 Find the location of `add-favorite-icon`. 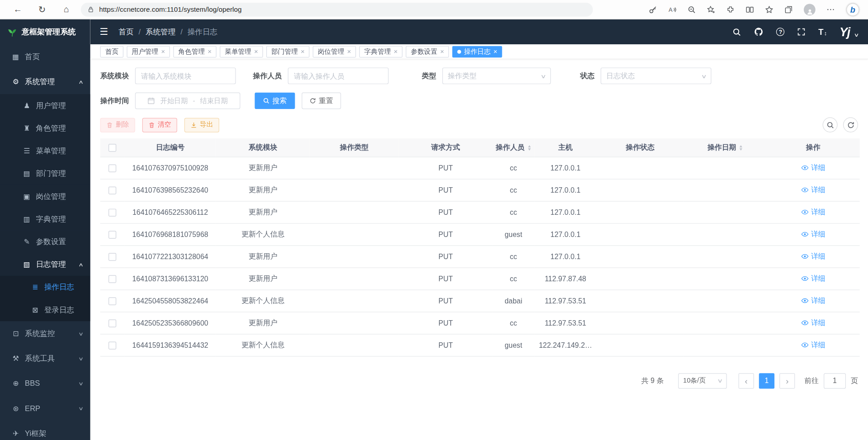

add-favorite-icon is located at coordinates (711, 9).